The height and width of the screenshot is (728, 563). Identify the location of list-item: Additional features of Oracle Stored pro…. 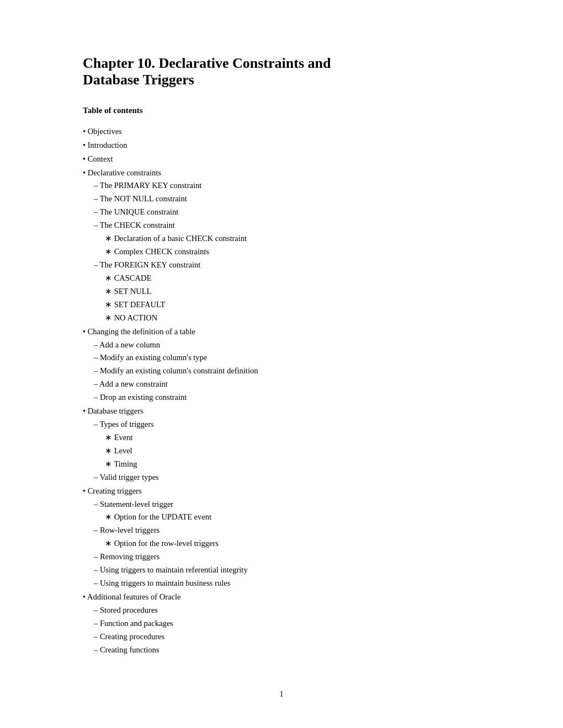
(282, 624).